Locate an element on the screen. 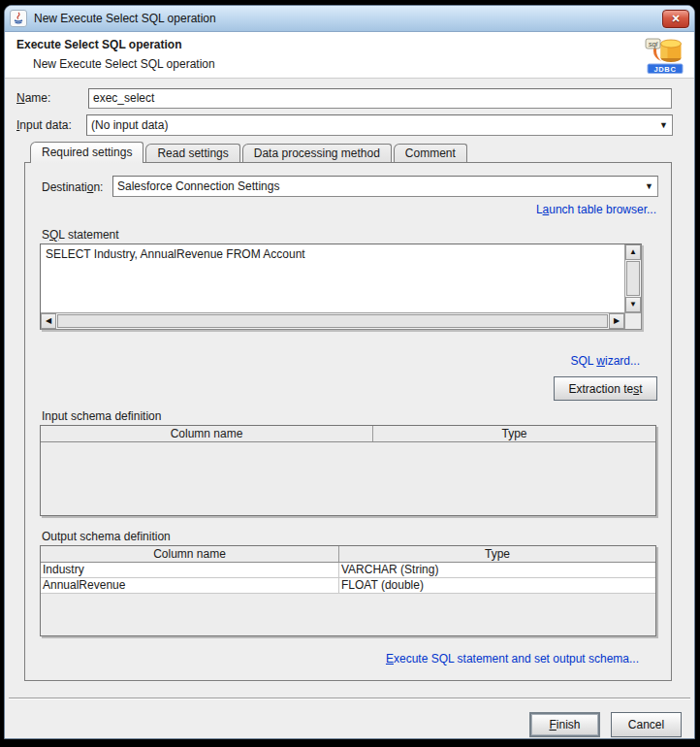 The height and width of the screenshot is (747, 700). cancel-button: Cancel is located at coordinates (646, 725).